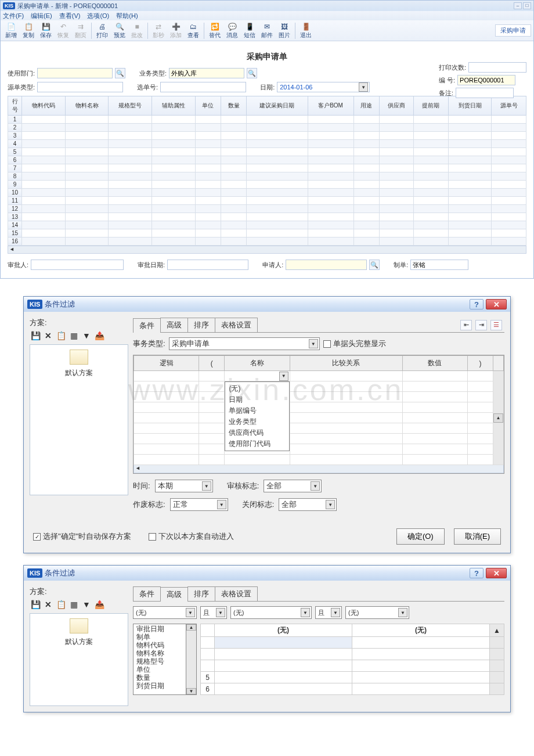 The width and height of the screenshot is (534, 756). I want to click on grid-header: 辅助属性, so click(174, 106).